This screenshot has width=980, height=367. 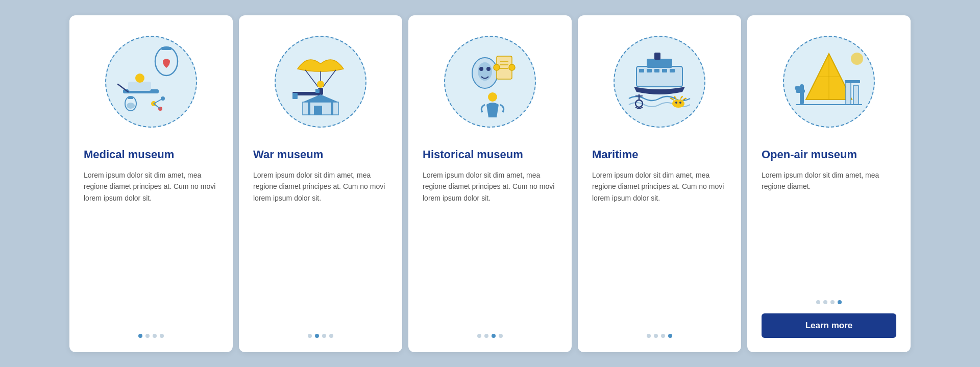 What do you see at coordinates (490, 82) in the screenshot?
I see `card-illustration-historical` at bounding box center [490, 82].